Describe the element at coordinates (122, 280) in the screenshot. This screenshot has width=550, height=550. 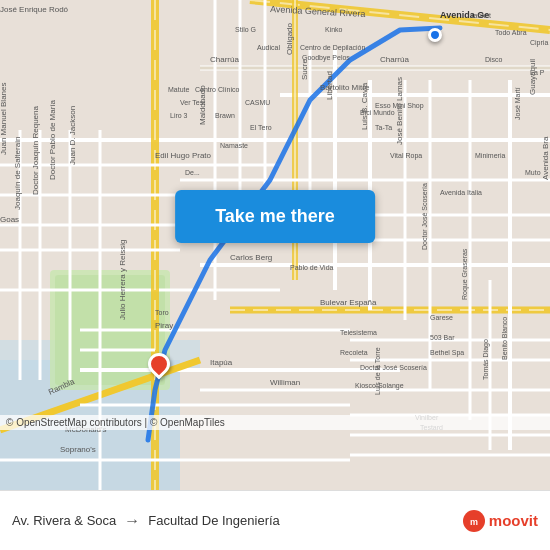
I see `svg-text: Julio Herrera y Reissig` at that location.